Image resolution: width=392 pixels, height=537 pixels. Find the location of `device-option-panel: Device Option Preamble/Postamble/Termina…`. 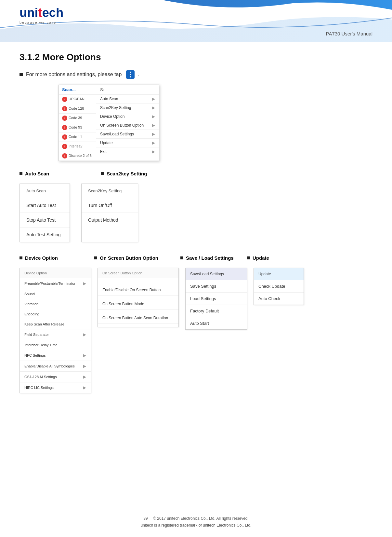

device-option-panel: Device Option Preamble/Postamble/Termina… is located at coordinates (55, 331).